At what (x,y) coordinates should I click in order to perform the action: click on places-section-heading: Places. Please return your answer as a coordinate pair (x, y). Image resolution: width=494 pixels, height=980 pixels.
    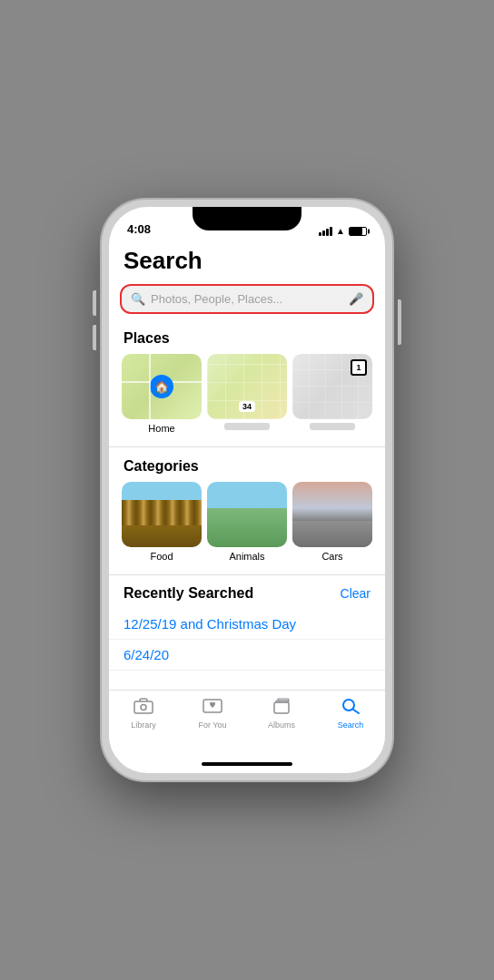
    Looking at the image, I should click on (247, 340).